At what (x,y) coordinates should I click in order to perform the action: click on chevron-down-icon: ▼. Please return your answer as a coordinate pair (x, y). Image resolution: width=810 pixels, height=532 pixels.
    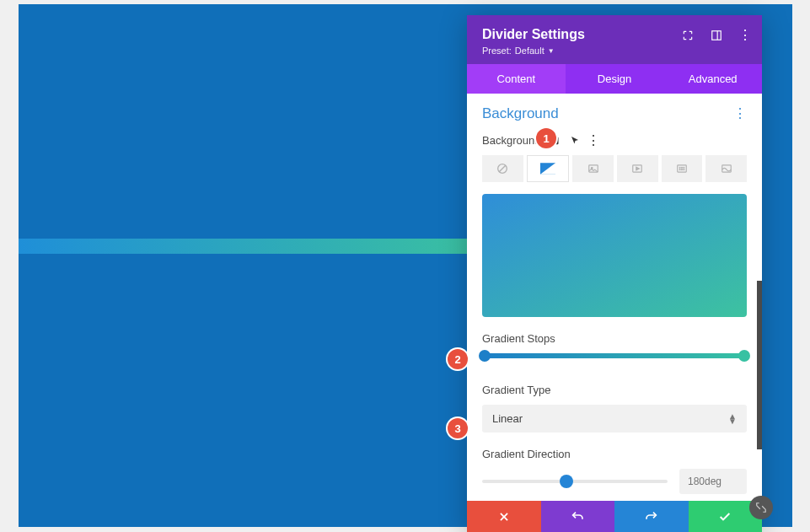
    Looking at the image, I should click on (551, 51).